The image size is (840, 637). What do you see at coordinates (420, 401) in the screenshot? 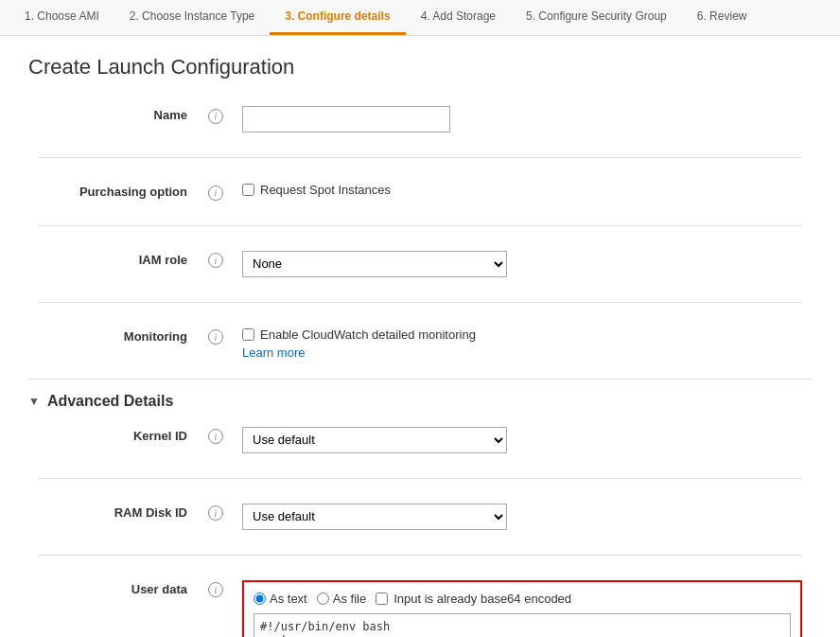
I see `advanced-details-header: ▼ Advanced Details` at bounding box center [420, 401].